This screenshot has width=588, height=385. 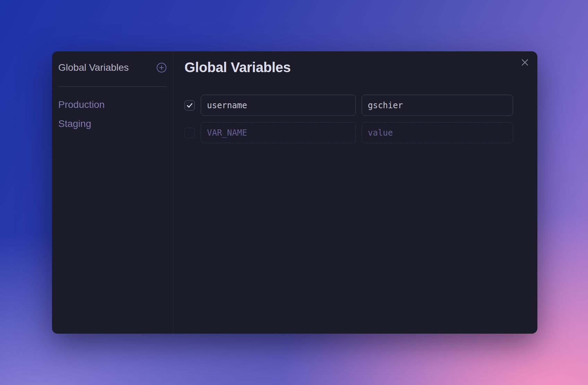 What do you see at coordinates (112, 124) in the screenshot?
I see `sidebar-item-staging: Staging` at bounding box center [112, 124].